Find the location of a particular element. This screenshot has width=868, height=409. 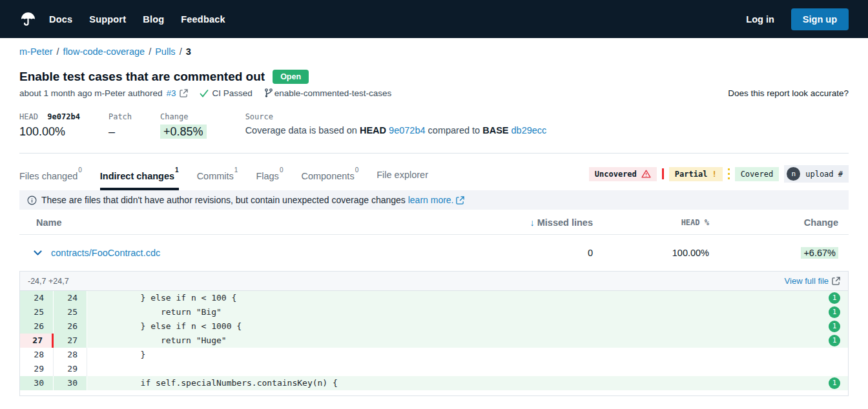

tab-indirect-changes: Indirect changes1 is located at coordinates (140, 180).